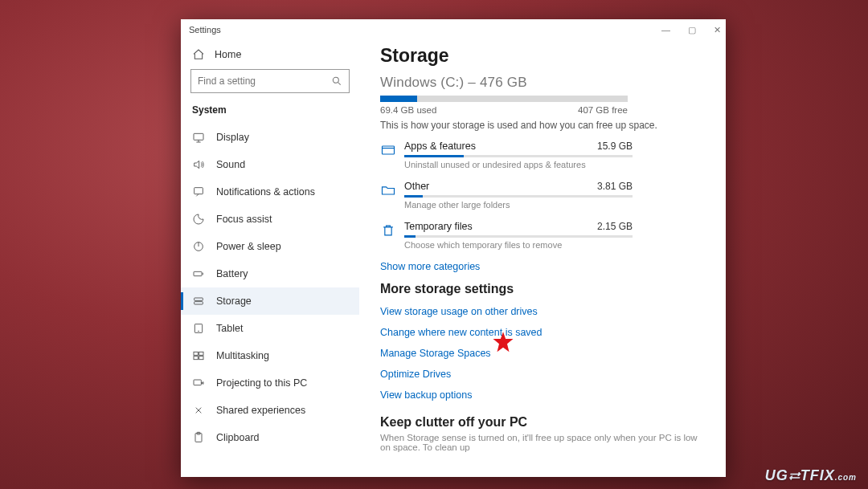 This screenshot has width=868, height=489. I want to click on clipboard-icon, so click(199, 438).